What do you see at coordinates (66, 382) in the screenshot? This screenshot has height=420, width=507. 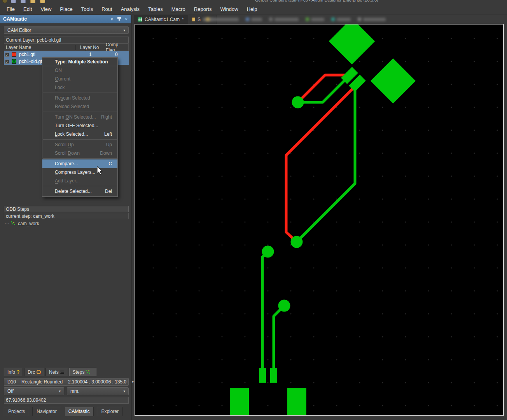 I see `aperture-select: D10 Rectangle Rounded 2.100004 : 3.00000…` at bounding box center [66, 382].